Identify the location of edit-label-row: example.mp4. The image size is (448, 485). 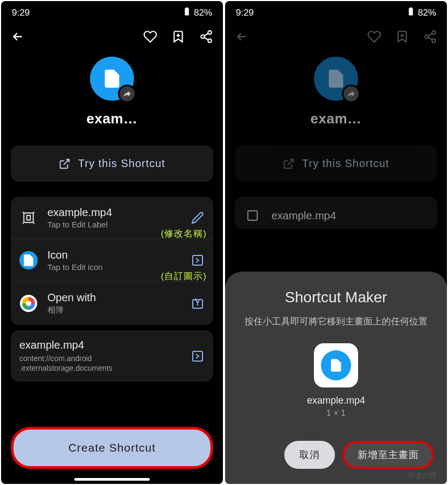
(336, 213).